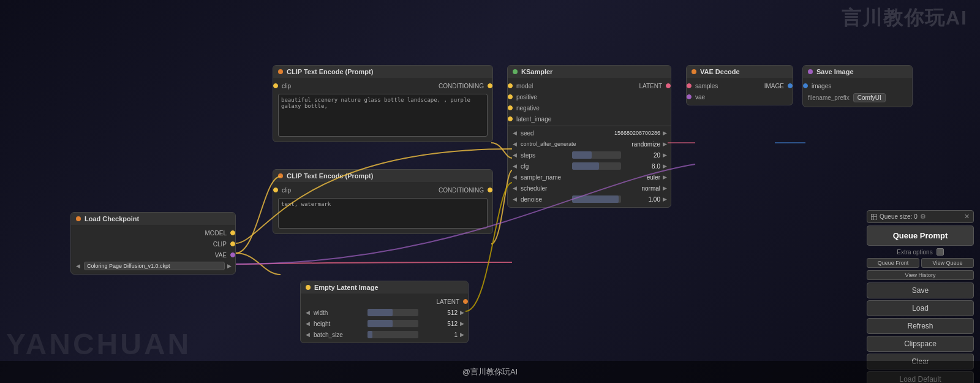 Image resolution: width=980 pixels, height=383 pixels. Describe the element at coordinates (805, 86) in the screenshot. I see `images-input-connector` at that location.